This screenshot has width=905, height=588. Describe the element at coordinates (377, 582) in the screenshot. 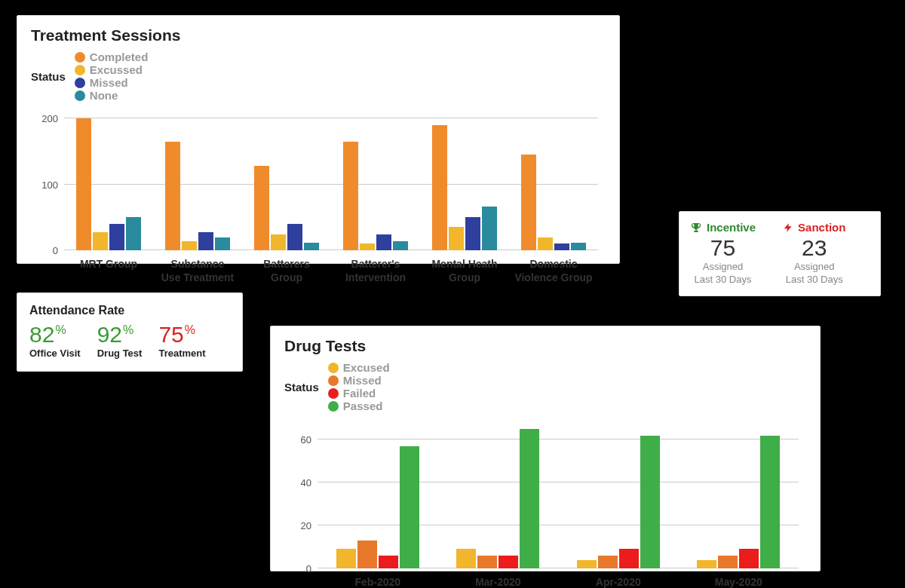

I see `x-tick-label: Feb-2020` at that location.